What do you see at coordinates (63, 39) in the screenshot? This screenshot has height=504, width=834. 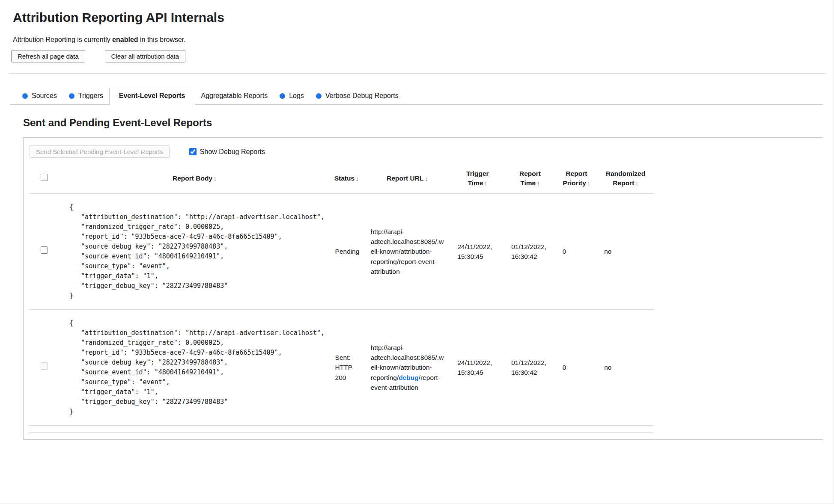 I see `status-text-prefix: Attribution Reporting is currently` at bounding box center [63, 39].